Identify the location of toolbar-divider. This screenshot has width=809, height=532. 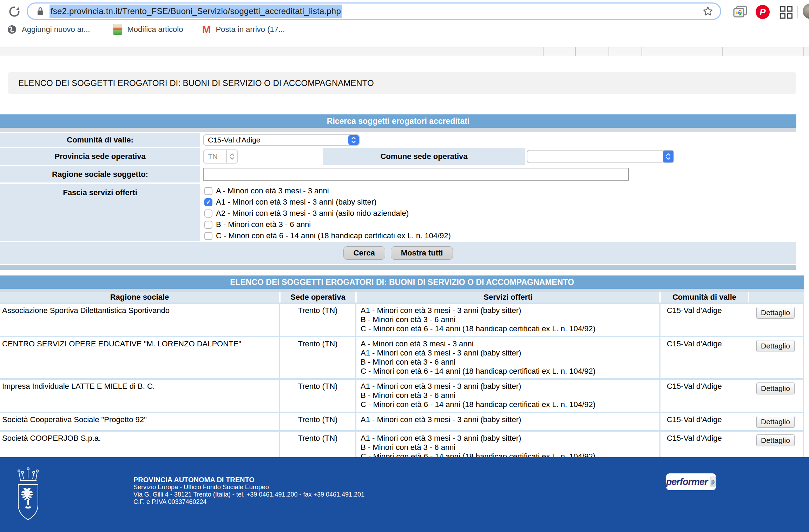
(797, 12).